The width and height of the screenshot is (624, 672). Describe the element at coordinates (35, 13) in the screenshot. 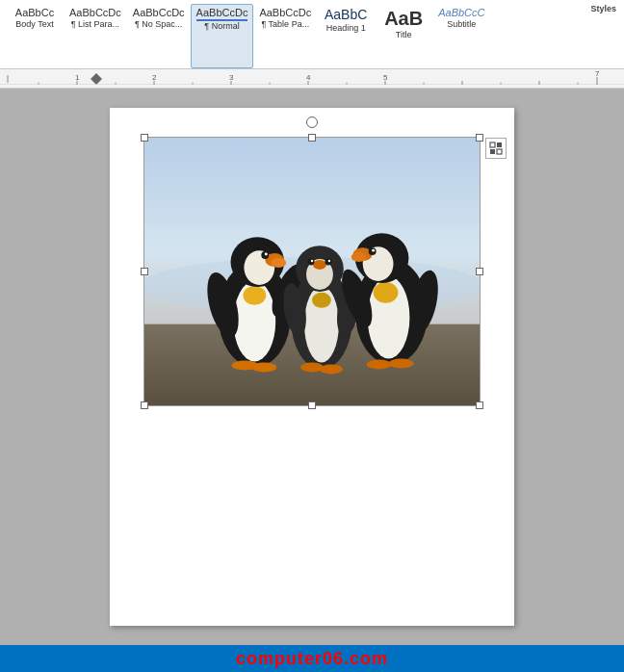

I see `style-preview-body-text: AaBbCc` at that location.